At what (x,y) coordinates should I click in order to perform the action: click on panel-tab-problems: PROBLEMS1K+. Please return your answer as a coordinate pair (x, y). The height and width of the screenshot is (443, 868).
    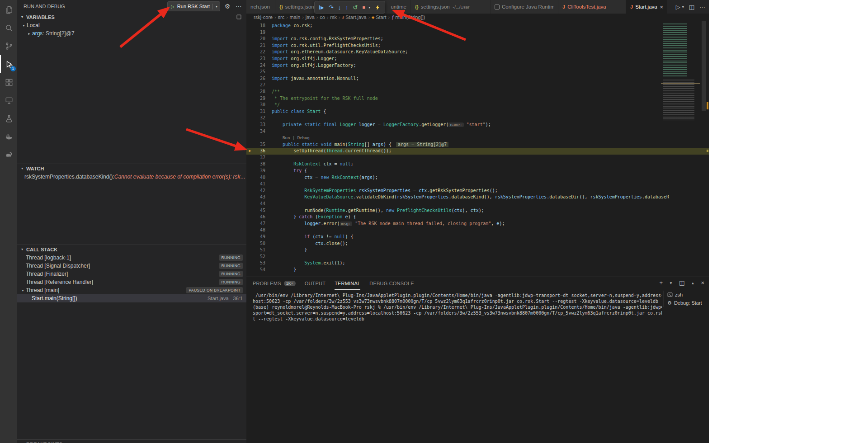
    Looking at the image, I should click on (274, 283).